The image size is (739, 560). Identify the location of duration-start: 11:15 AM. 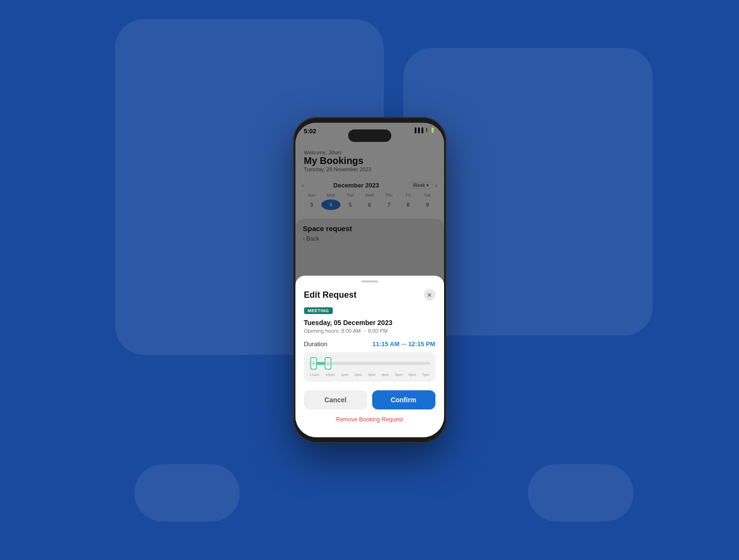
(386, 344).